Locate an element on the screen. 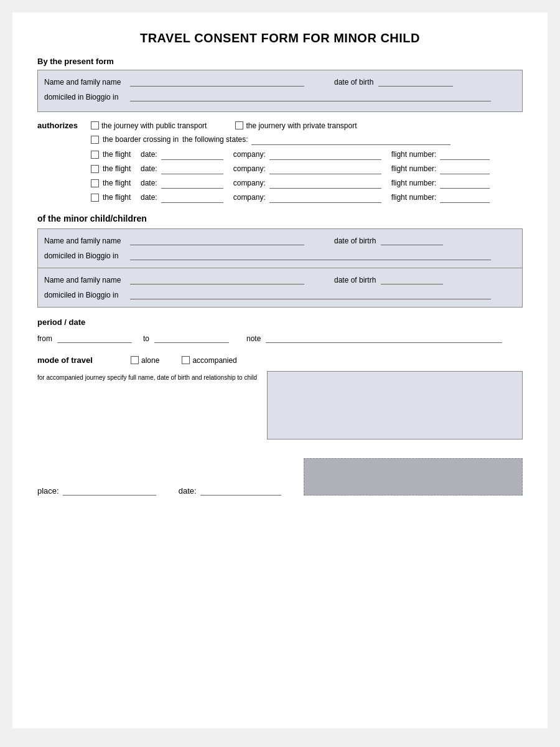 The width and height of the screenshot is (560, 747). place-group: place: is located at coordinates (97, 490).